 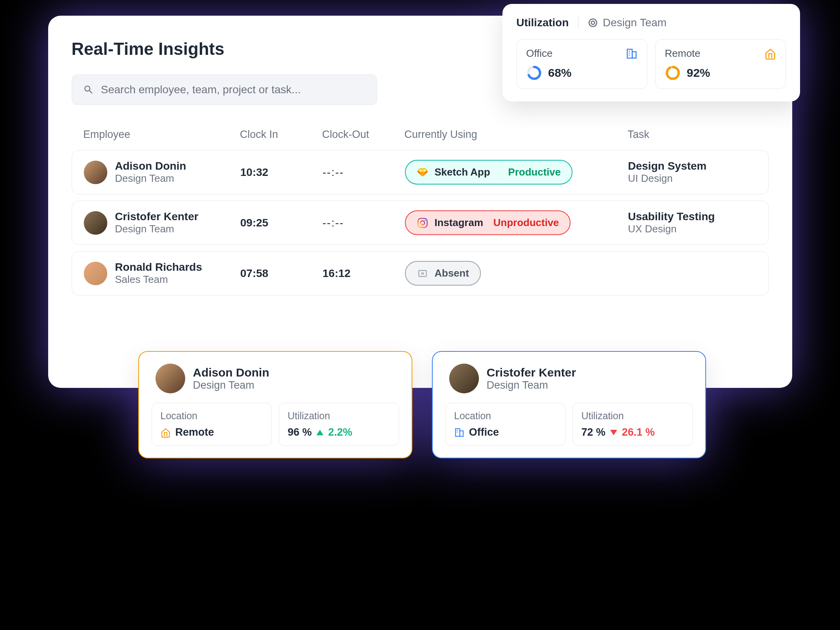 What do you see at coordinates (275, 405) in the screenshot?
I see `profile-card: Adison Donin Design Team Location Remote…` at bounding box center [275, 405].